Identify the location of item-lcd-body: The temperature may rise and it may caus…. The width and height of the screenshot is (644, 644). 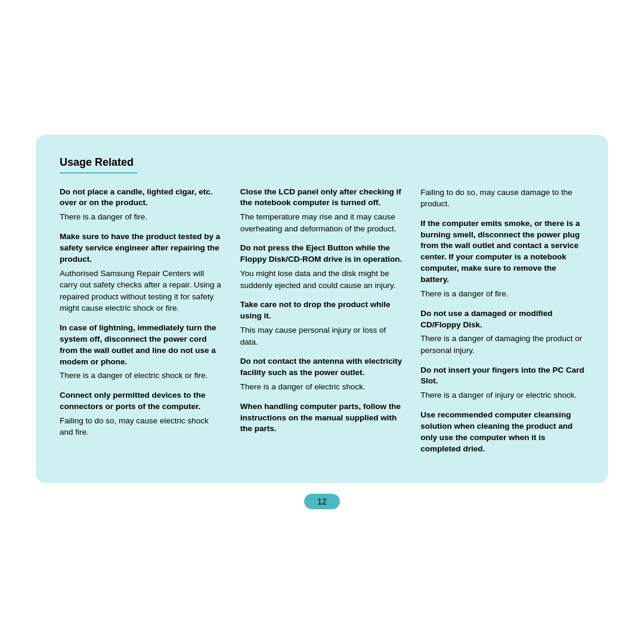
(322, 223).